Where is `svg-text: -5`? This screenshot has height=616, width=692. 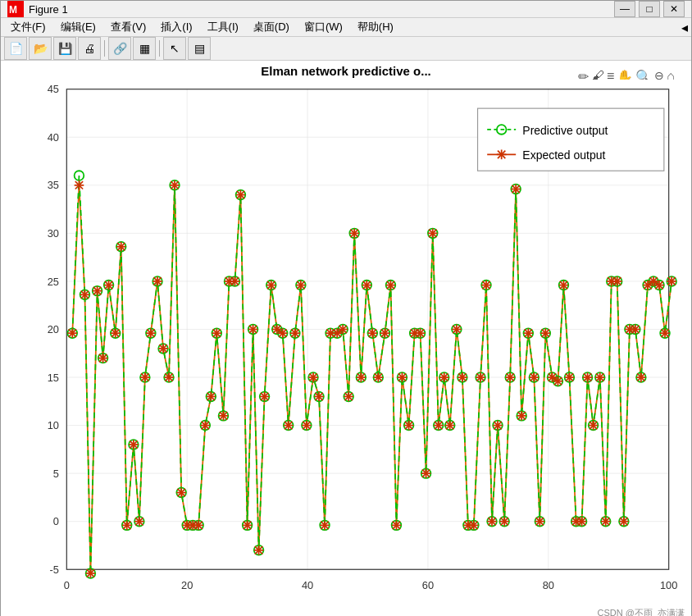 svg-text: -5 is located at coordinates (54, 569).